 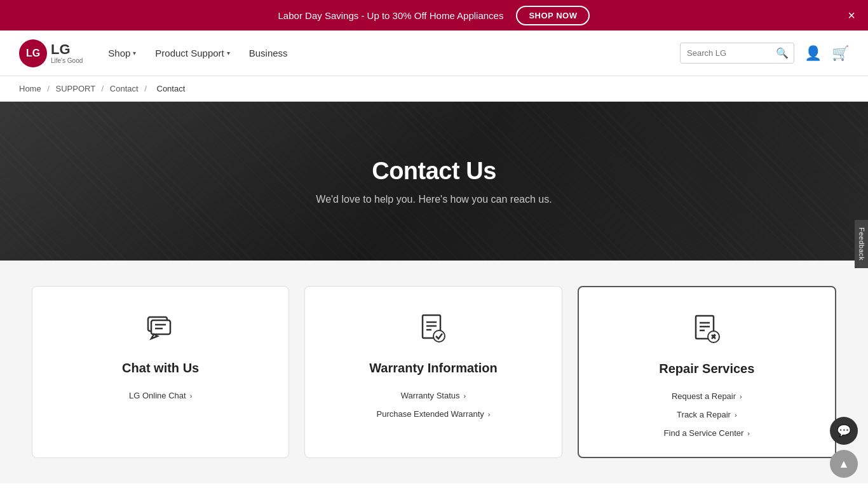 I want to click on breadcrumb-sep-3: /, so click(x=146, y=89).